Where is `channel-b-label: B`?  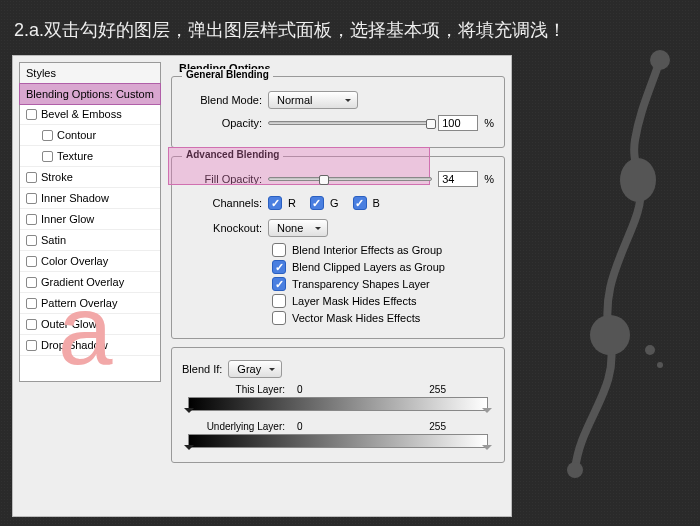 channel-b-label: B is located at coordinates (376, 203).